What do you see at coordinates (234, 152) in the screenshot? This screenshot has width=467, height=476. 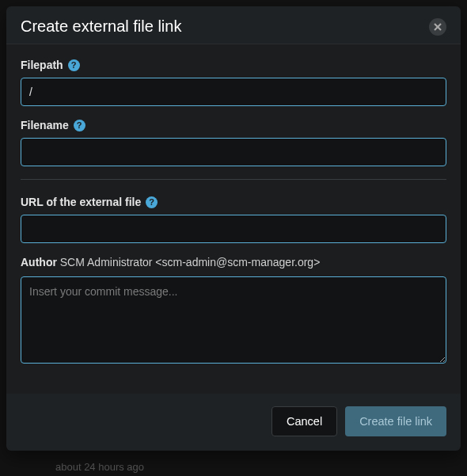 I see `filename-input` at bounding box center [234, 152].